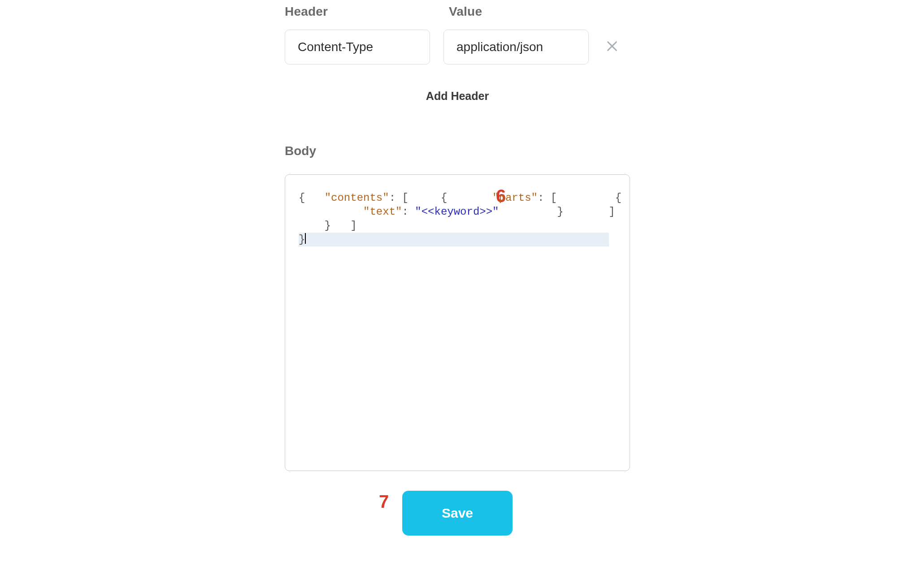  Describe the element at coordinates (457, 515) in the screenshot. I see `save-row: 7 Save` at that location.